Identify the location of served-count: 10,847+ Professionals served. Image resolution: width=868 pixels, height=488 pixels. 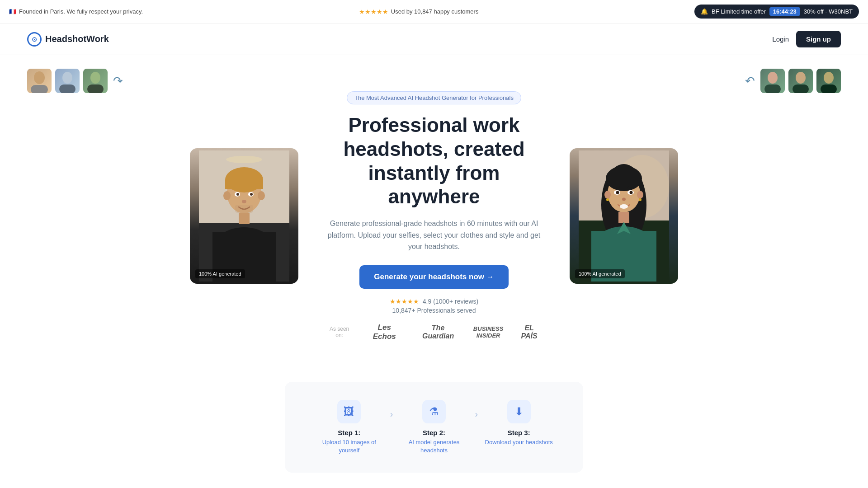
(434, 310).